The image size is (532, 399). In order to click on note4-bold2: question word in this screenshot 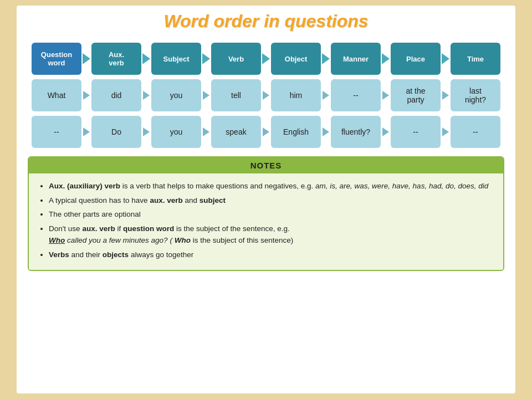, I will do `click(149, 228)`.